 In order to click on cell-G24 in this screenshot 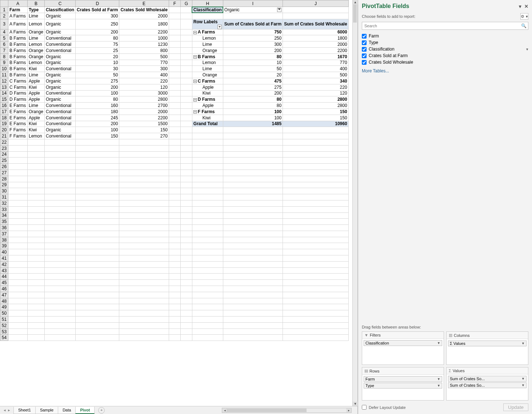, I will do `click(186, 154)`.